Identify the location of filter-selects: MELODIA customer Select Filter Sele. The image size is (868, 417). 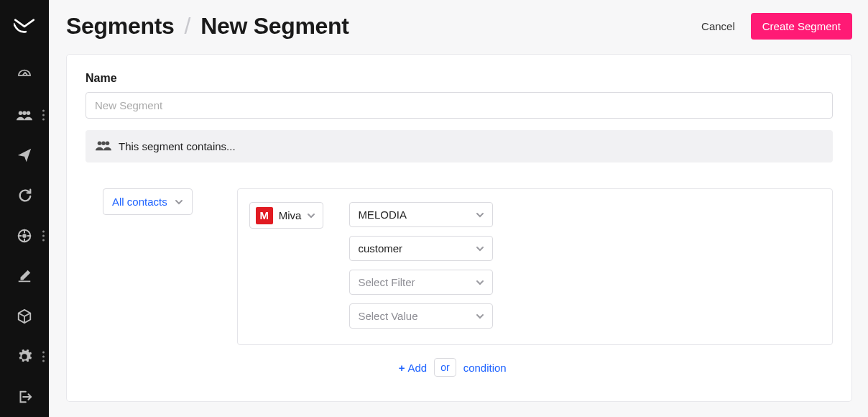
(421, 265).